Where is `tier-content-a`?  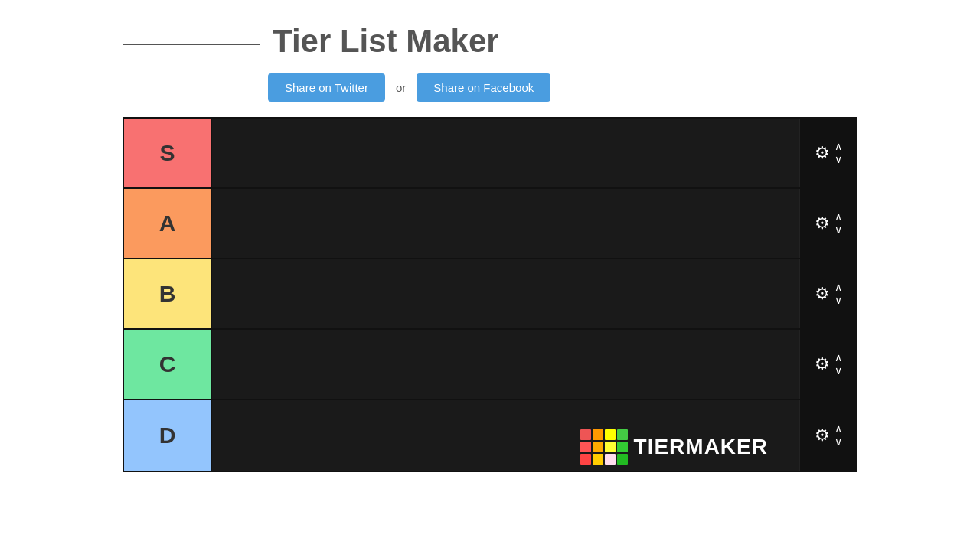
tier-content-a is located at coordinates (505, 223).